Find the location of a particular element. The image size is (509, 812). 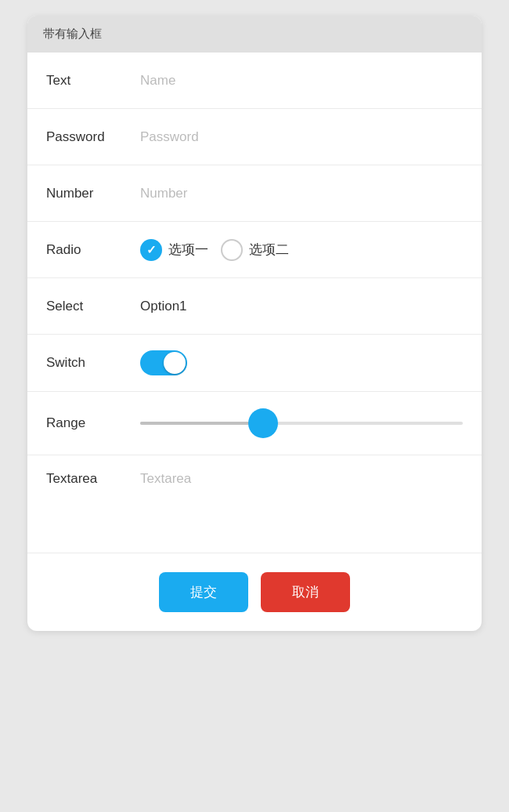

textarea-control is located at coordinates (301, 504).